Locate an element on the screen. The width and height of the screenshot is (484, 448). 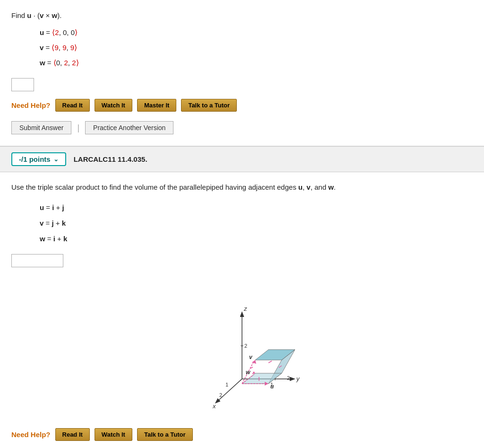
submit-answer-button: Submit Answer is located at coordinates (42, 128).